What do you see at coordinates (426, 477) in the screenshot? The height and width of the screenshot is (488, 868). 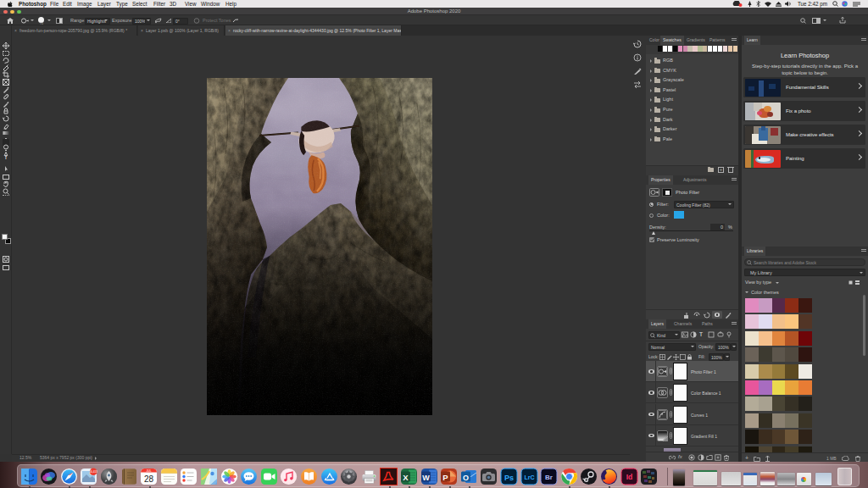 I see `svg-text: W` at bounding box center [426, 477].